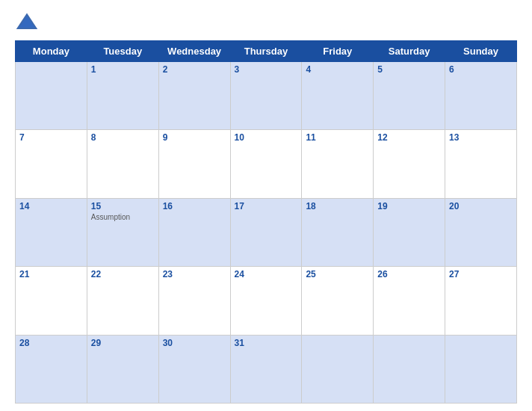  What do you see at coordinates (409, 206) in the screenshot?
I see `day-number: 19` at bounding box center [409, 206].